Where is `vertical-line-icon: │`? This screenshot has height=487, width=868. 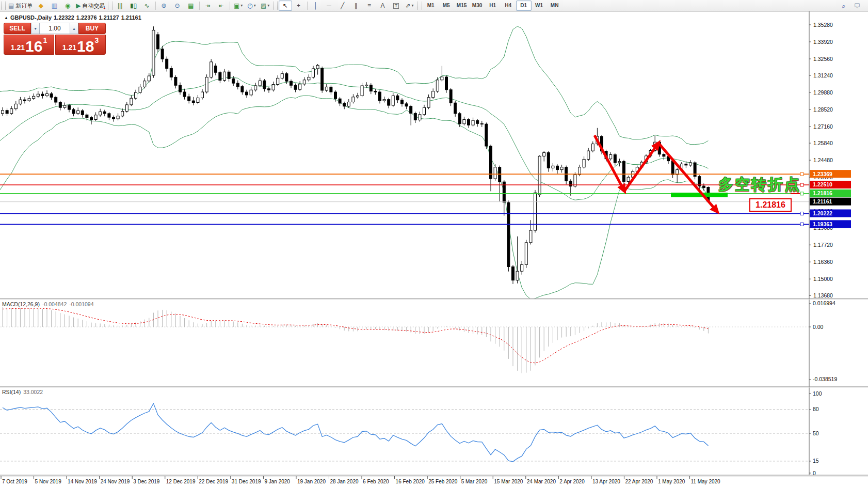
vertical-line-icon: │ is located at coordinates (316, 6).